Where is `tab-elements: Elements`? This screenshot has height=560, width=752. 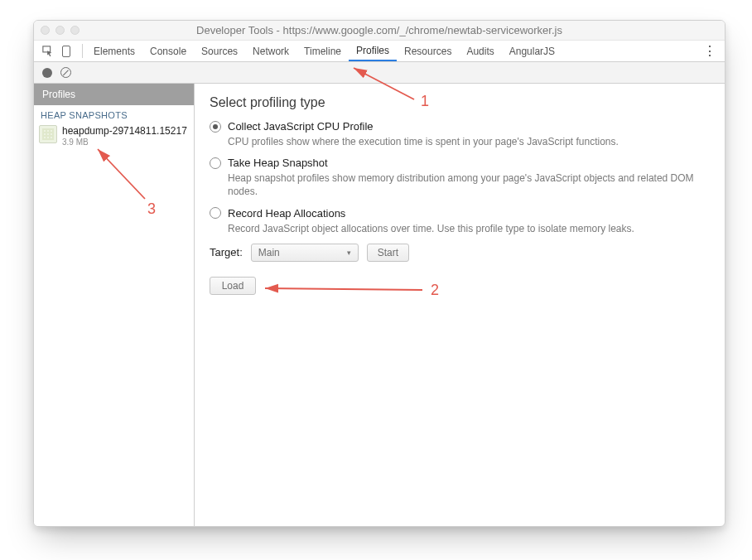 tab-elements: Elements is located at coordinates (114, 51).